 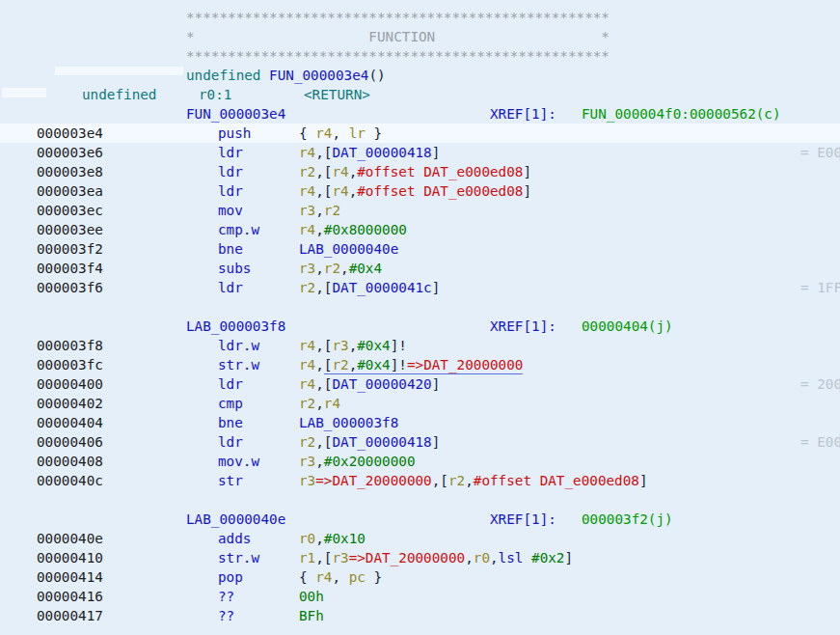 I want to click on address: 000003f6, so click(x=69, y=288).